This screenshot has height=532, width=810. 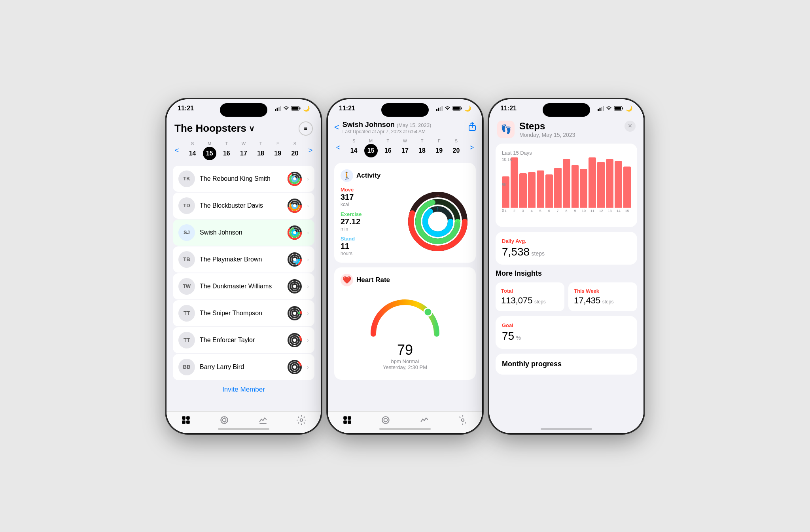 What do you see at coordinates (456, 148) in the screenshot?
I see `p2-cal-day-6: S 20` at bounding box center [456, 148].